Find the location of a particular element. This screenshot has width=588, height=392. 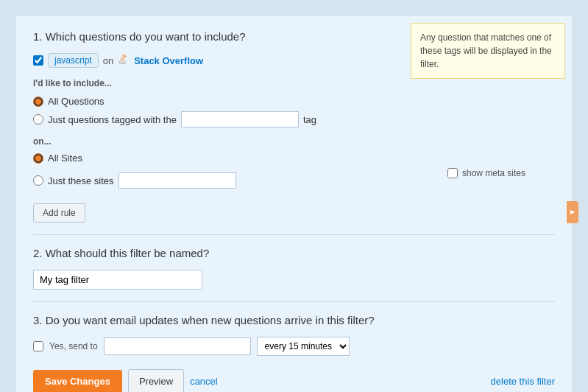

email-row: Yes, send to every 15 minutes every 30 m… is located at coordinates (294, 346).